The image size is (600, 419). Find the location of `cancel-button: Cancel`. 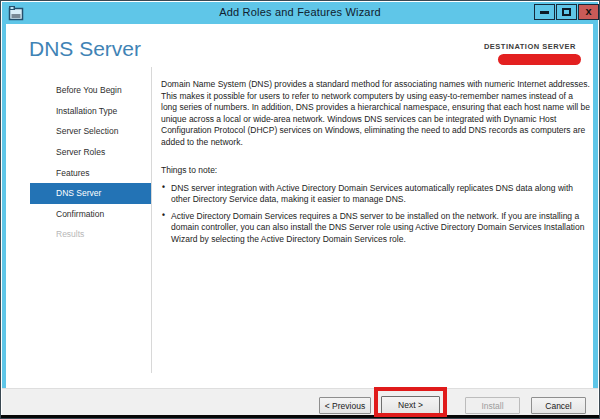

cancel-button: Cancel is located at coordinates (558, 406).